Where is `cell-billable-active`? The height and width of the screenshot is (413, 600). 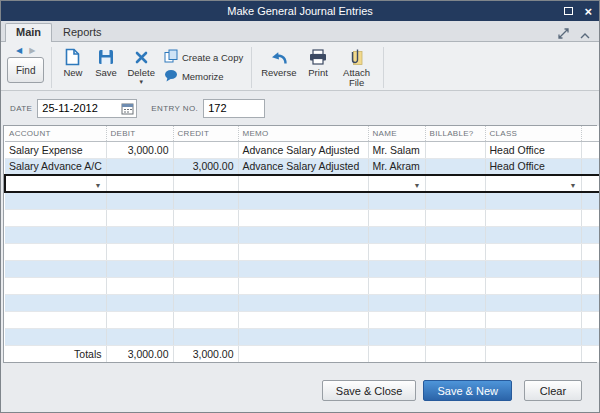
cell-billable-active is located at coordinates (455, 184).